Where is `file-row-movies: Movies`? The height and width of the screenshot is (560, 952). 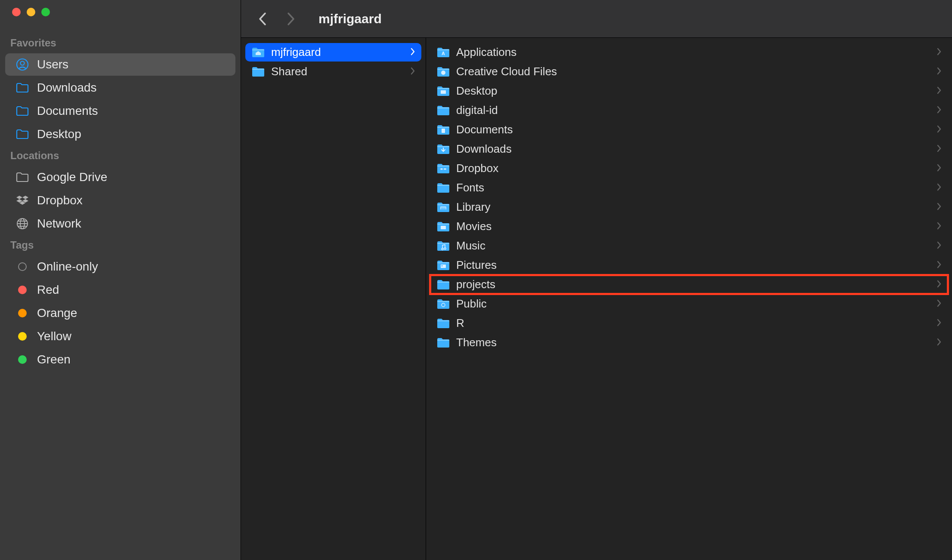 file-row-movies: Movies is located at coordinates (689, 226).